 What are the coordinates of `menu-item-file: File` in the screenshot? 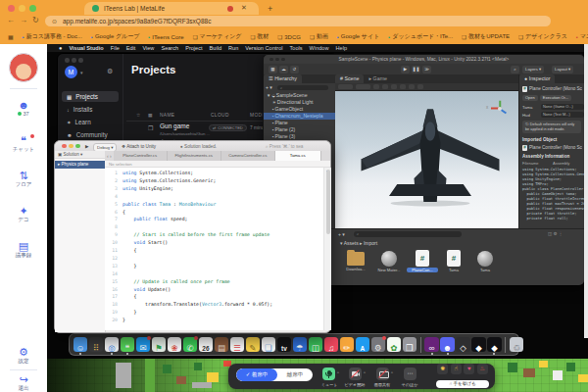 It's located at (116, 48).